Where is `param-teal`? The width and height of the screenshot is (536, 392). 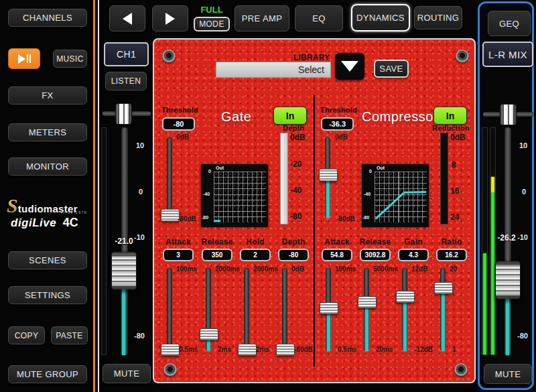 param-teal is located at coordinates (444, 320).